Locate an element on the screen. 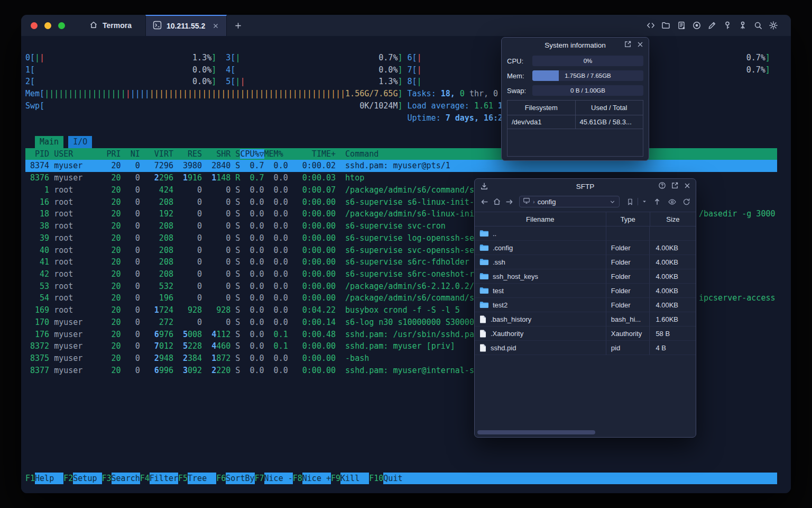 Image resolution: width=812 pixels, height=508 pixels. sftp-title: SFTP is located at coordinates (586, 186).